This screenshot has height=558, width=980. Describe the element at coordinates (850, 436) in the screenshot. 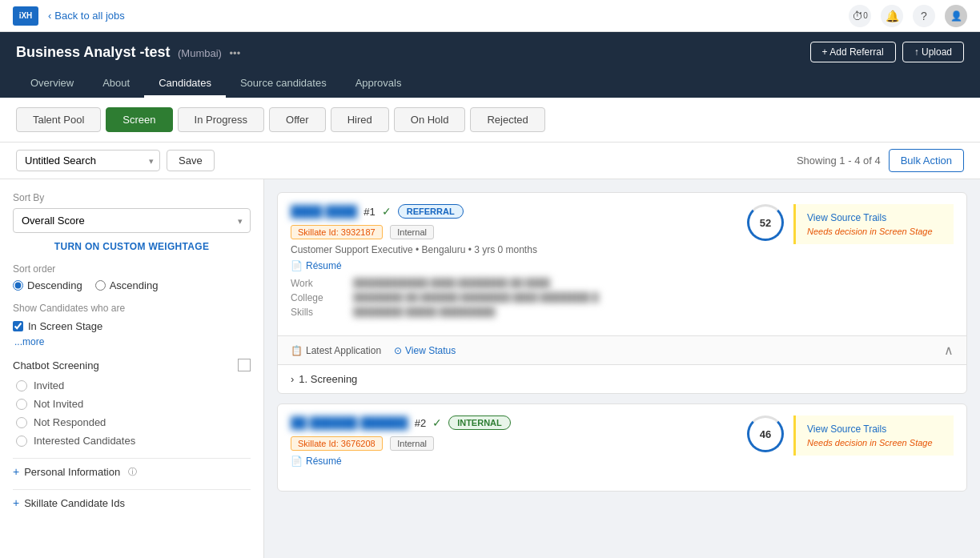

I see `candidate-right-2: 46 View Source Trails Needs decision in …` at that location.